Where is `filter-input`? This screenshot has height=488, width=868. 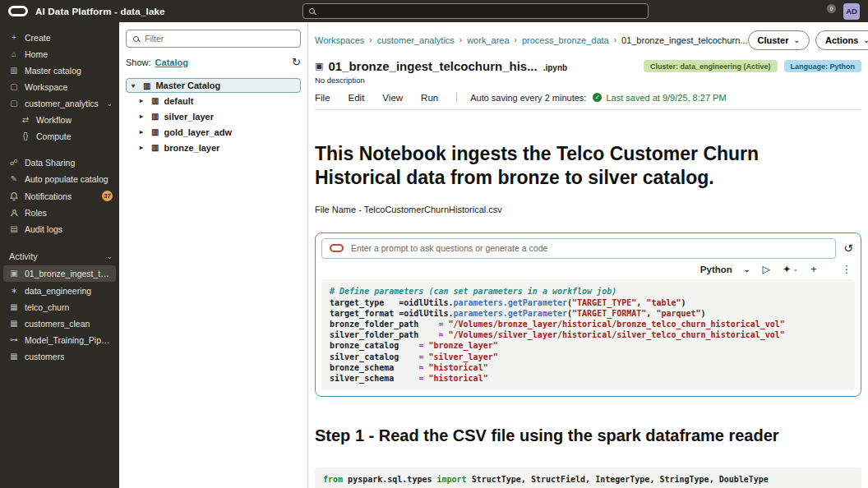 filter-input is located at coordinates (219, 39).